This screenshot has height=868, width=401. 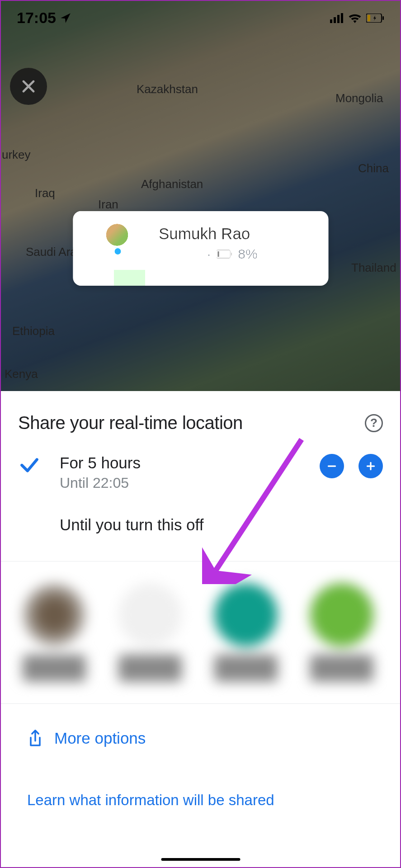 I want to click on card-map-preview, so click(x=111, y=249).